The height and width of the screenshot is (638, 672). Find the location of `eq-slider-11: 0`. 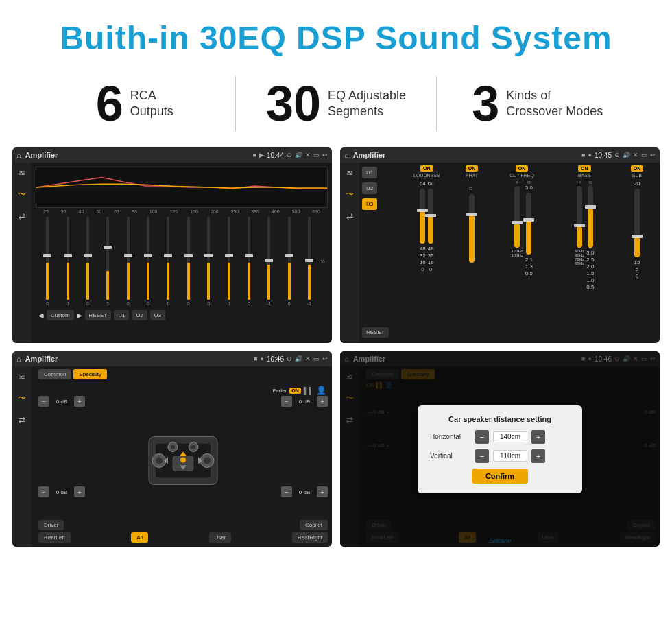

eq-slider-11: 0 is located at coordinates (249, 261).